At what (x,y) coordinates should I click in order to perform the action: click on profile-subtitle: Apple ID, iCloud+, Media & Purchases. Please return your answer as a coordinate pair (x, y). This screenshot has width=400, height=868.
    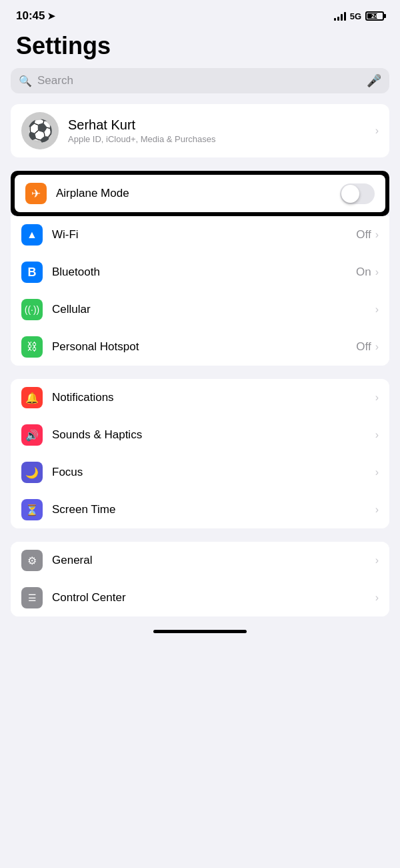
    Looking at the image, I should click on (221, 139).